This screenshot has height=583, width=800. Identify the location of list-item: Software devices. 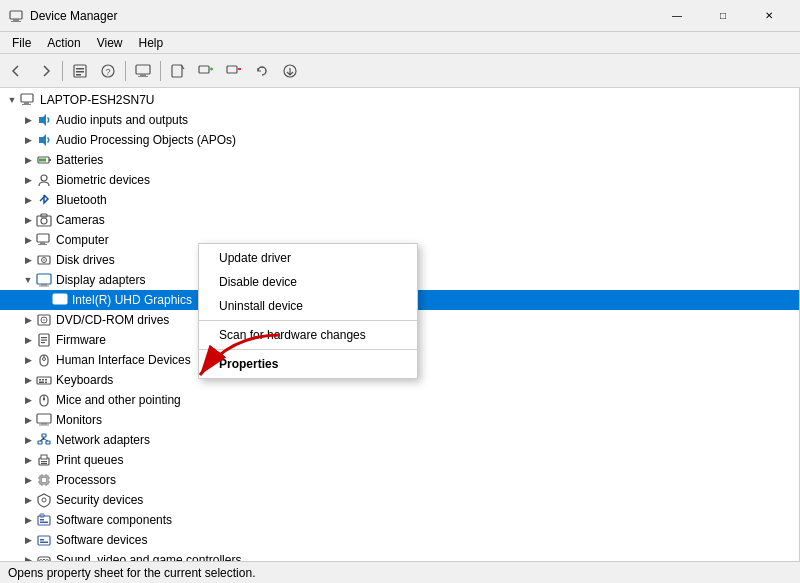
(400, 540).